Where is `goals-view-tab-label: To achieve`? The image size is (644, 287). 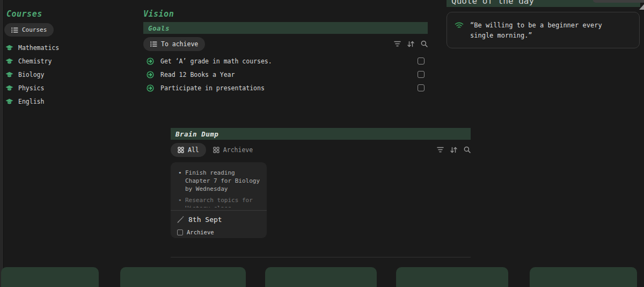
goals-view-tab-label: To achieve is located at coordinates (179, 44).